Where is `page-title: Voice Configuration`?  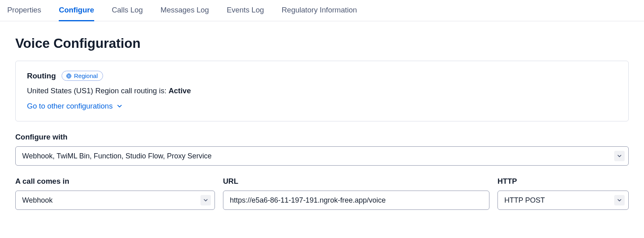 page-title: Voice Configuration is located at coordinates (322, 43).